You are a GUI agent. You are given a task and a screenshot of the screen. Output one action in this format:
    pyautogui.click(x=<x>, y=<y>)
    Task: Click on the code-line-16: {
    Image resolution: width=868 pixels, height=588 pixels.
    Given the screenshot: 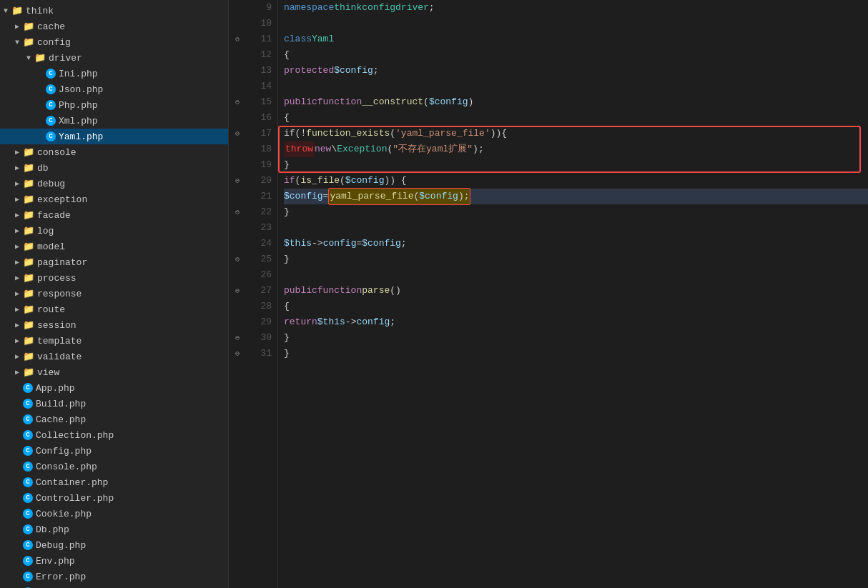 What is the action you would take?
    pyautogui.click(x=576, y=118)
    